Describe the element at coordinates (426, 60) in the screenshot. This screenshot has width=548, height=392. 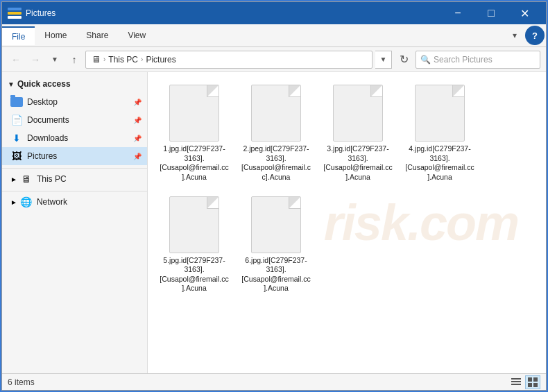
I see `search-icon: 🔍` at that location.